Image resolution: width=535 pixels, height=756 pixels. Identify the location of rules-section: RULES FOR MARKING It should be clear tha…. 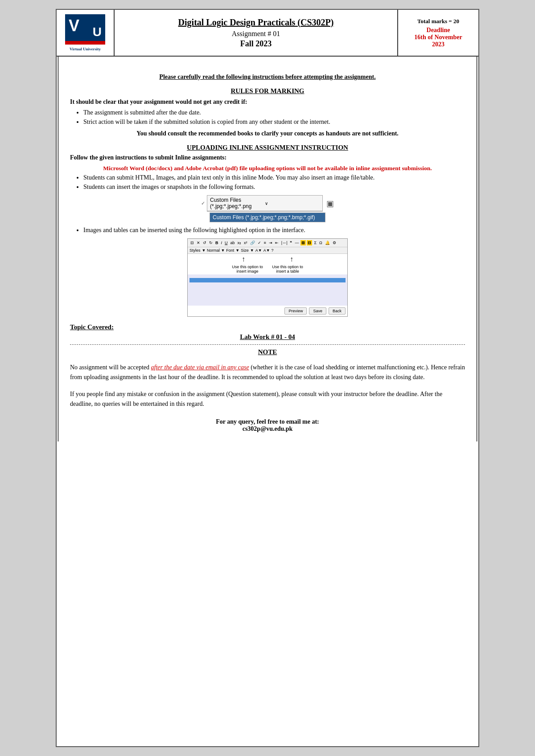
(268, 112).